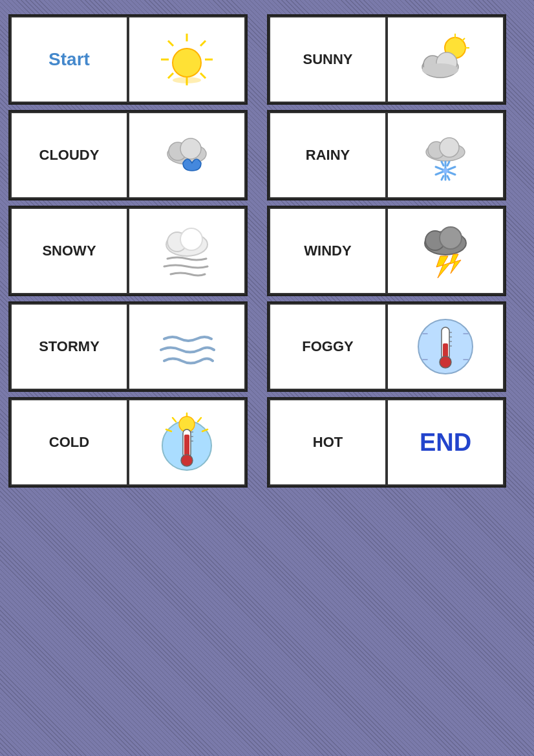  Describe the element at coordinates (387, 442) in the screenshot. I see `domino-hot: HOTEND` at that location.